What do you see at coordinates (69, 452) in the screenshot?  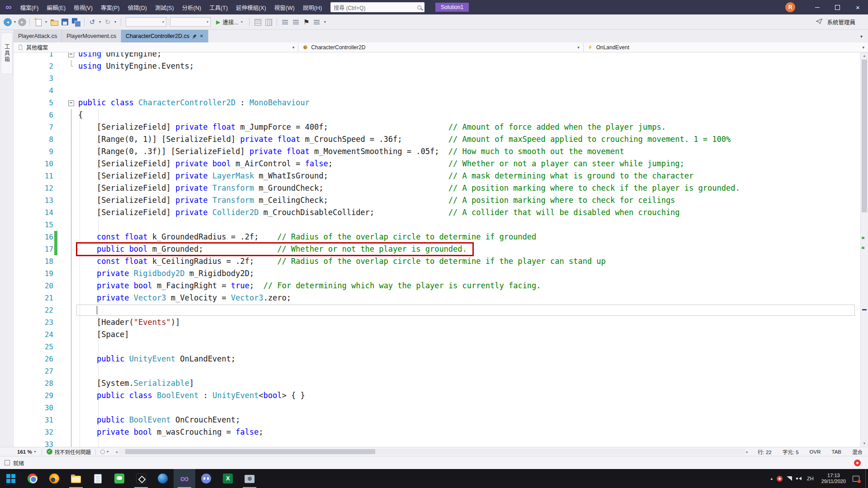 I see `document-health-indicator: ✓ 找不到任何問題` at bounding box center [69, 452].